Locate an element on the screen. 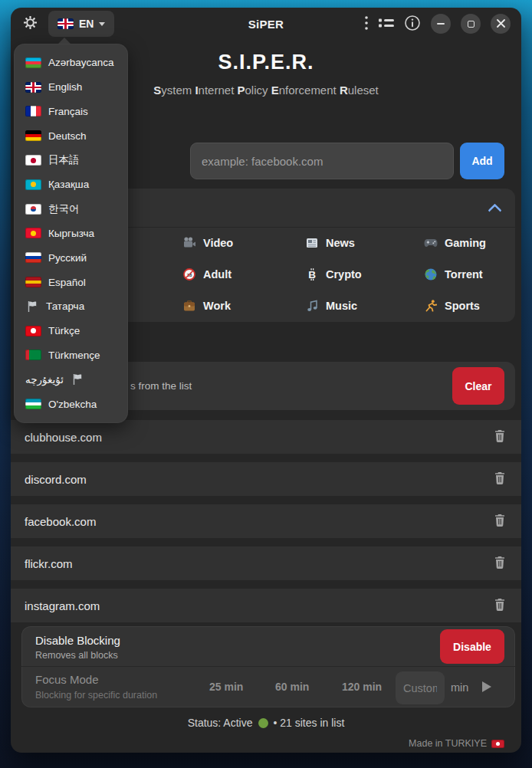  language-menu-item: 日本語 is located at coordinates (71, 160).